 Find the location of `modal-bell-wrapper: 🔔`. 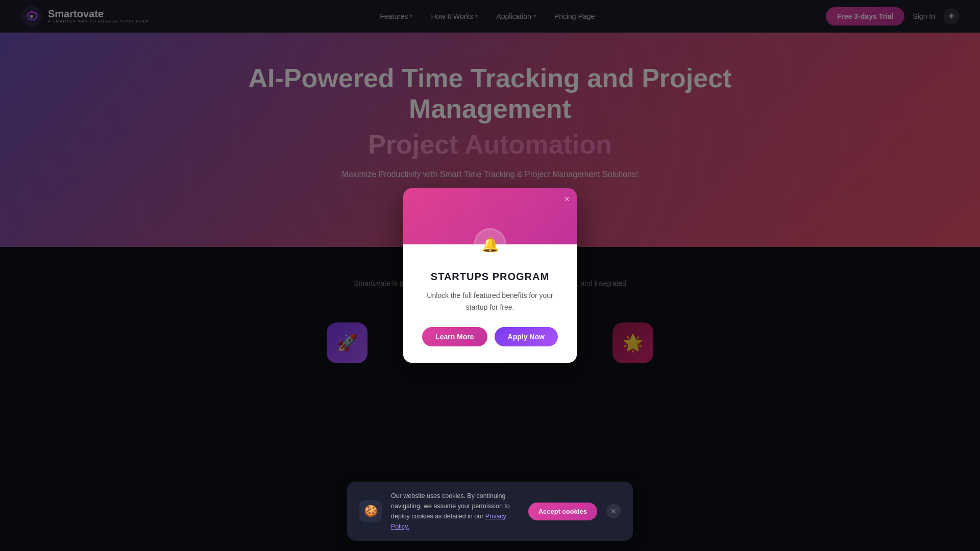

modal-bell-wrapper: 🔔 is located at coordinates (490, 244).